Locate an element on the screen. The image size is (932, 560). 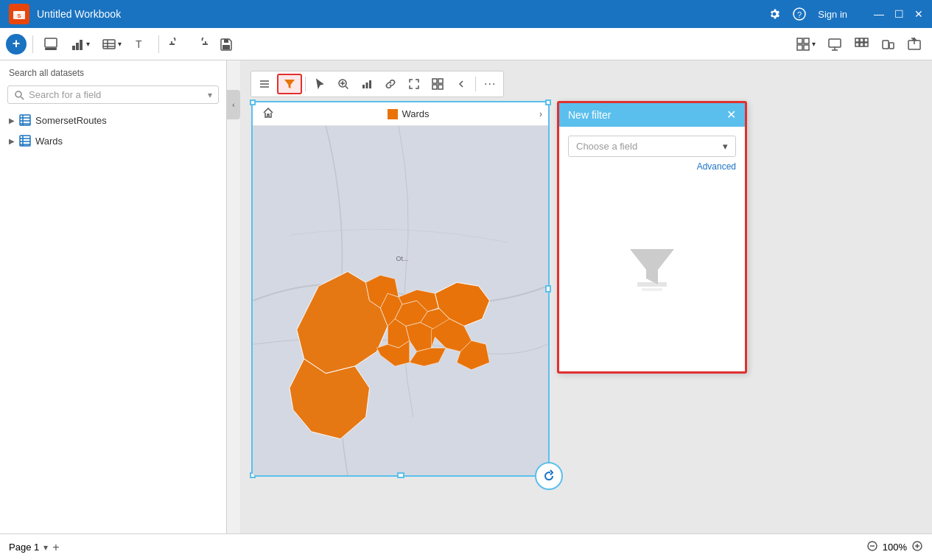
page-label: Page 1 is located at coordinates (24, 547).